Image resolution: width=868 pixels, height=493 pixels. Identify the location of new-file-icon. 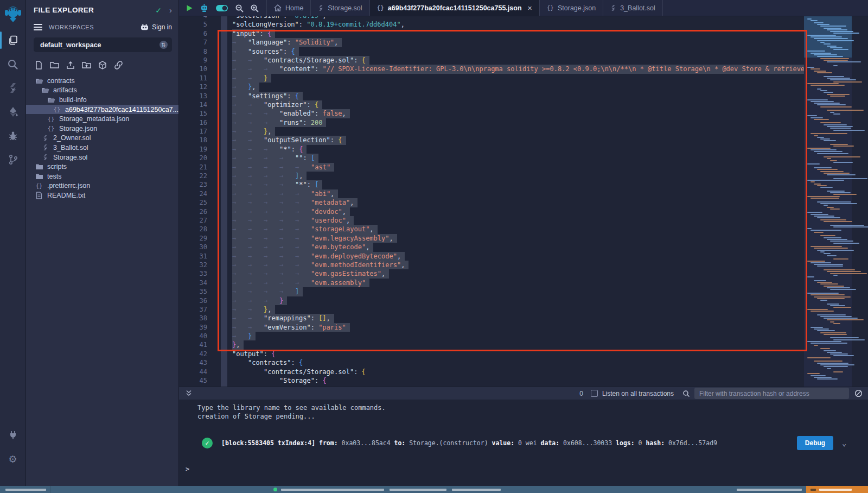
(39, 66).